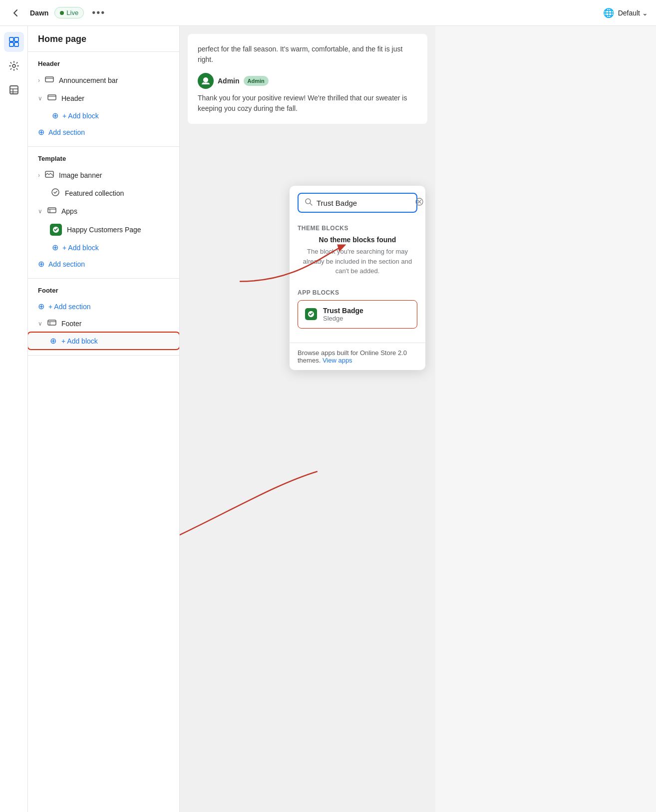  Describe the element at coordinates (311, 314) in the screenshot. I see `trust-badge-app-icon` at that location.